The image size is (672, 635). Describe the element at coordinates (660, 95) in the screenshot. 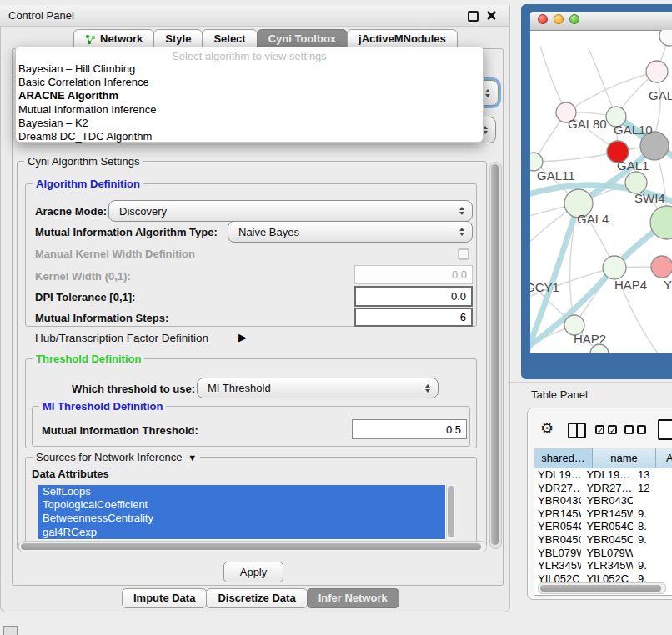

I see `node-label: GAL` at that location.